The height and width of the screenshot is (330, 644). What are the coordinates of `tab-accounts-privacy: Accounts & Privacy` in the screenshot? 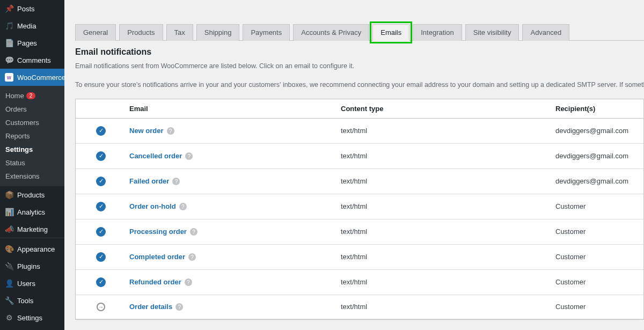 It's located at (331, 32).